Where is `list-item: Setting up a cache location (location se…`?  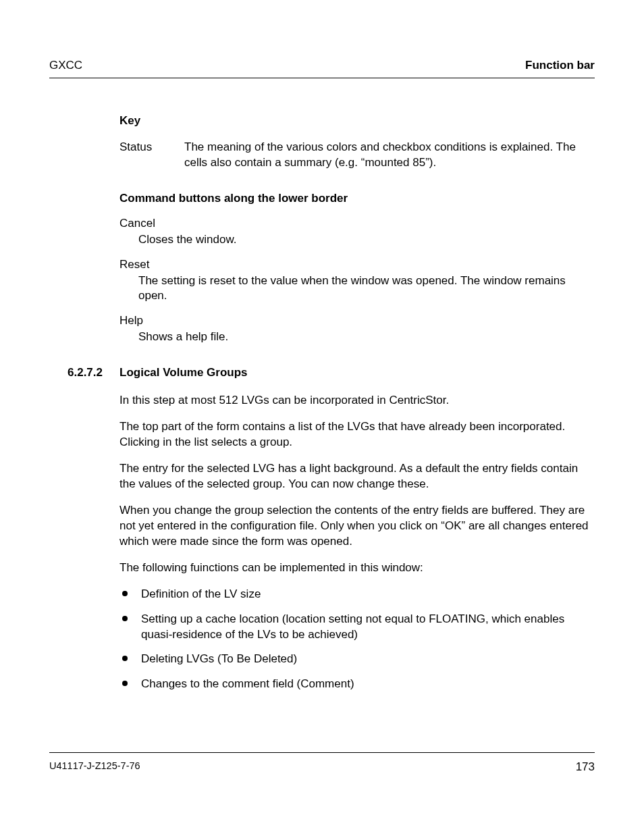
list-item: Setting up a cache location (location se… is located at coordinates (357, 627).